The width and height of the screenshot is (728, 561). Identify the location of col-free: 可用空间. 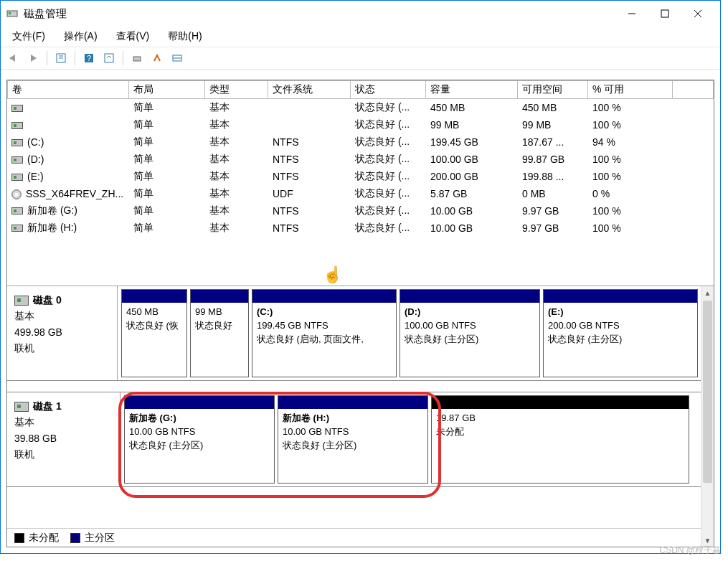
(553, 90).